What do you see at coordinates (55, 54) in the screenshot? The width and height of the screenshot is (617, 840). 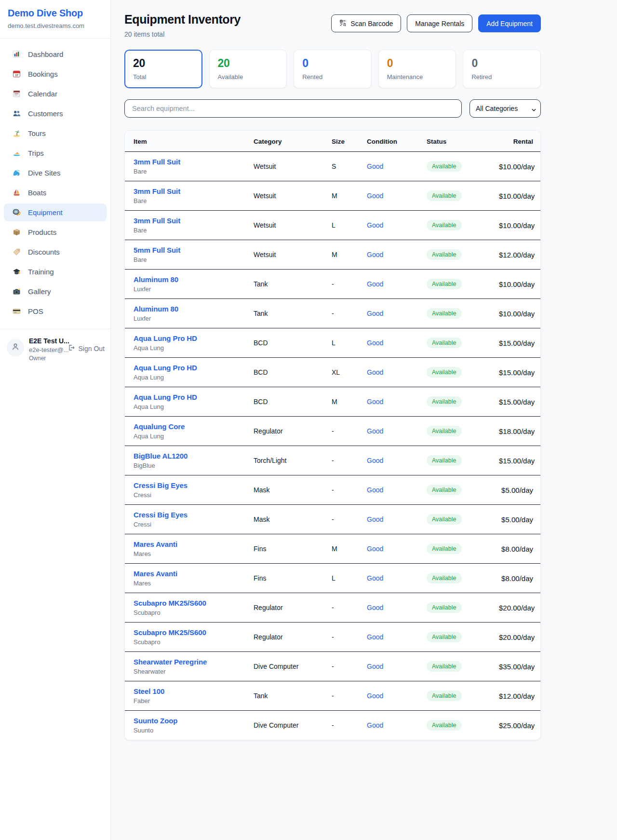 I see `sidebar-item-dashboard: Dashboard` at bounding box center [55, 54].